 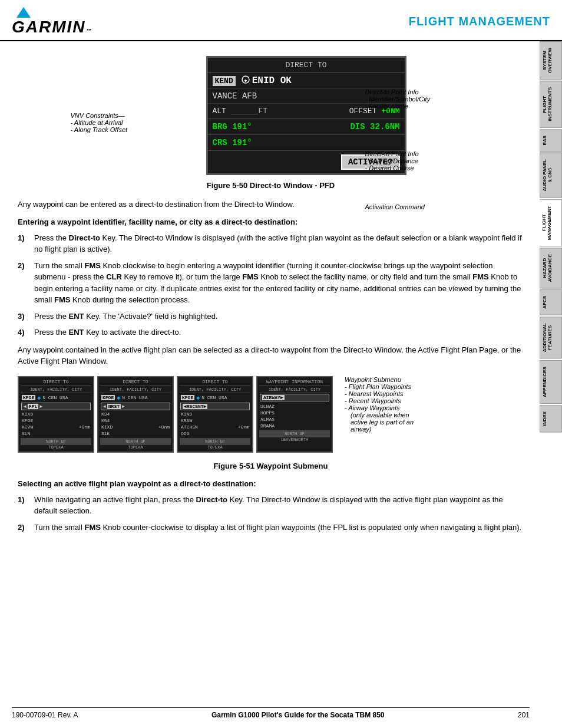 I want to click on alt-label: ALT ______FT, so click(x=240, y=111).